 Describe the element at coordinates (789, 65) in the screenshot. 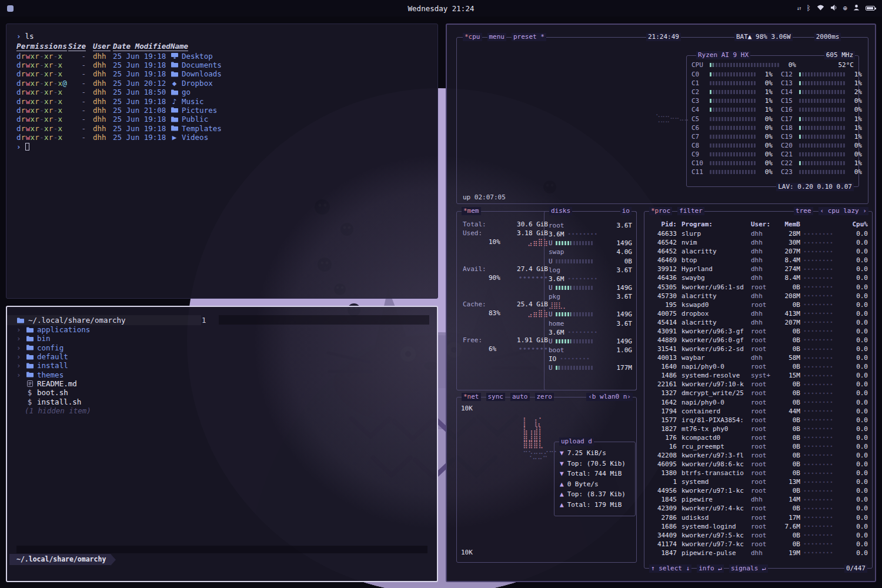

I see `cpu-total-pct: 0%` at that location.